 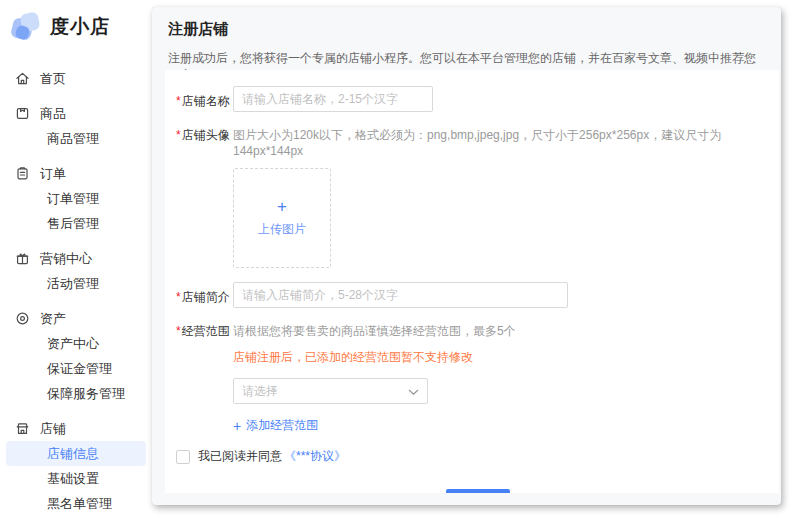 I want to click on sidebar-item-marketing-center: 营销中心, so click(x=76, y=258).